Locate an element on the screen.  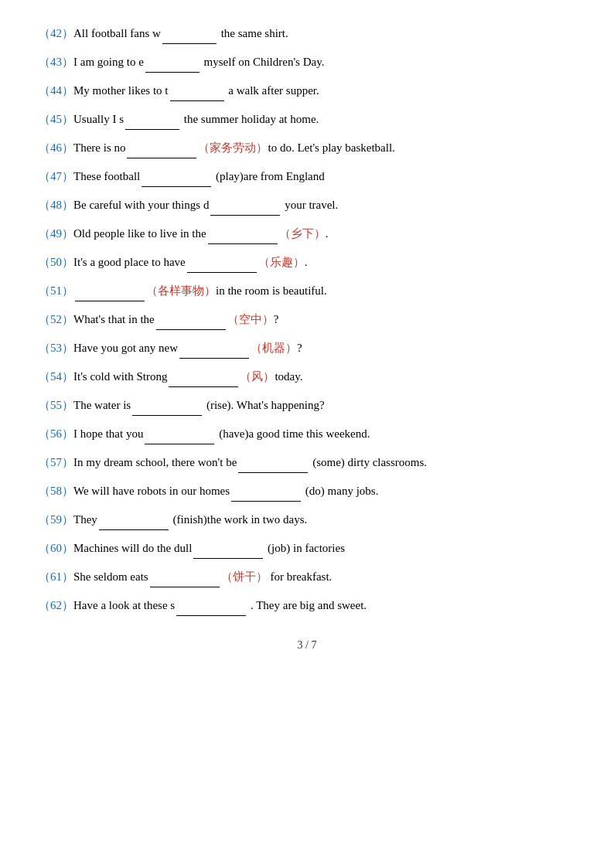
item-content: Have you got any new（机器）? is located at coordinates (325, 348).